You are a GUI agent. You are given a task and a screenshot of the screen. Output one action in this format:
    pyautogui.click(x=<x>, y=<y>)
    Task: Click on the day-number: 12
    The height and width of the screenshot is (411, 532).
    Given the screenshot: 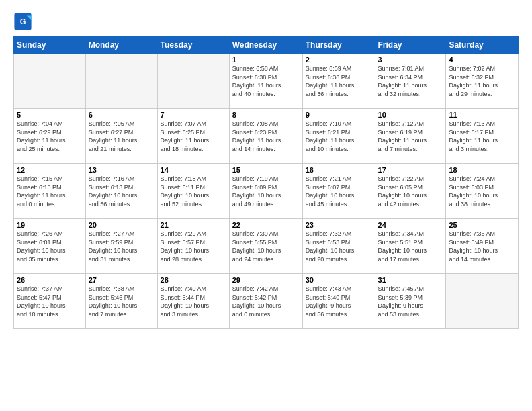 What is the action you would take?
    pyautogui.click(x=50, y=170)
    